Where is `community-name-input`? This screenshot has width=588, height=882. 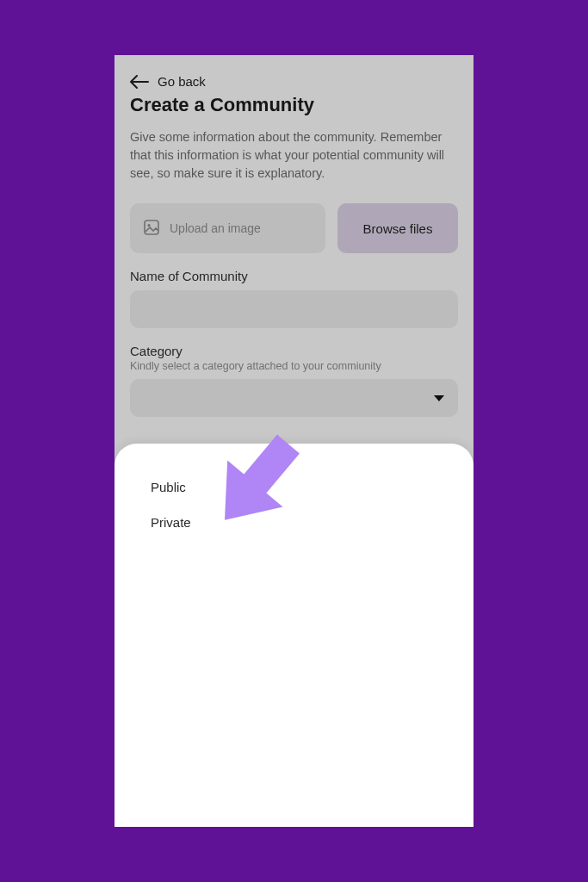 community-name-input is located at coordinates (294, 309).